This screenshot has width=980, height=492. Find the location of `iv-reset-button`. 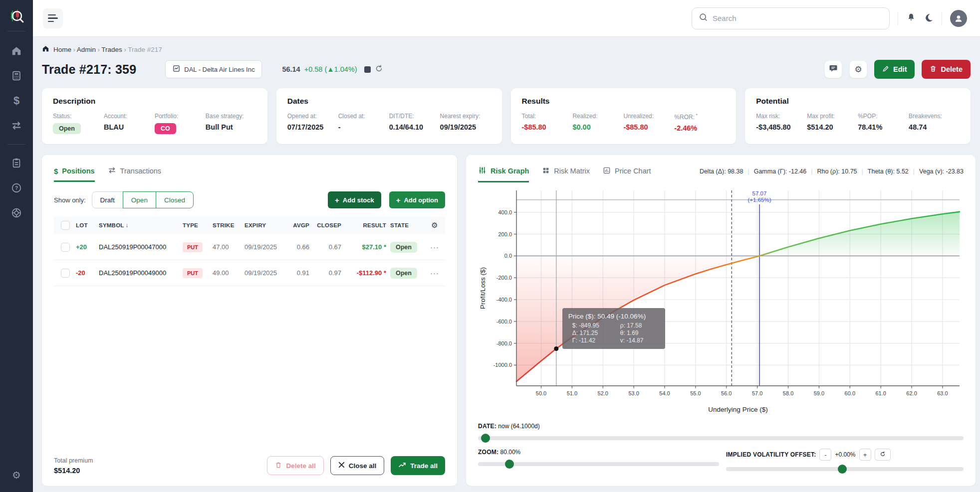

iv-reset-button is located at coordinates (883, 455).